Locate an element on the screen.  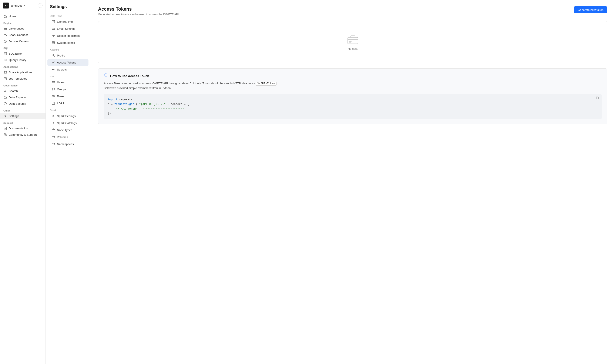
code-line-2: r = requests.get ( "{API_URL}/...." , he… is located at coordinates (353, 104).